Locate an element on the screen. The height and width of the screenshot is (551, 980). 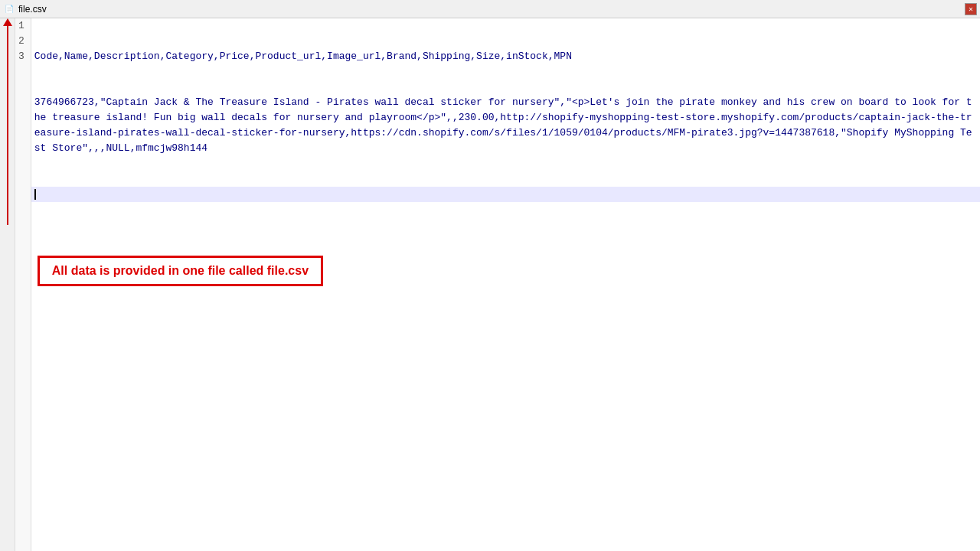
text-cursor is located at coordinates (35, 194).